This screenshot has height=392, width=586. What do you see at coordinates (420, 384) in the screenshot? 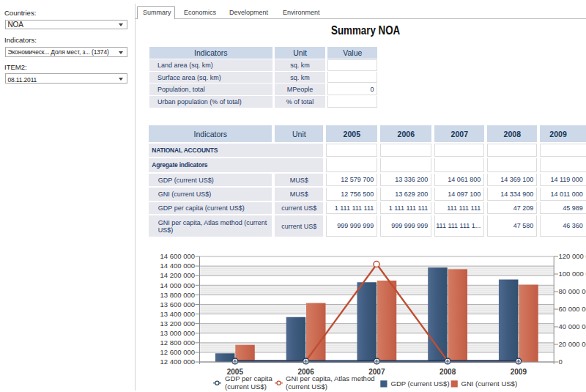
I see `svg-text: GDP (current US$)` at bounding box center [420, 384].